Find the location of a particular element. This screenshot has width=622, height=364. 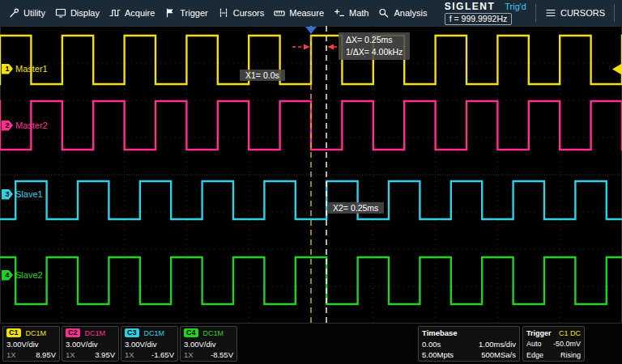

offset-c3: -1.65V is located at coordinates (163, 354).